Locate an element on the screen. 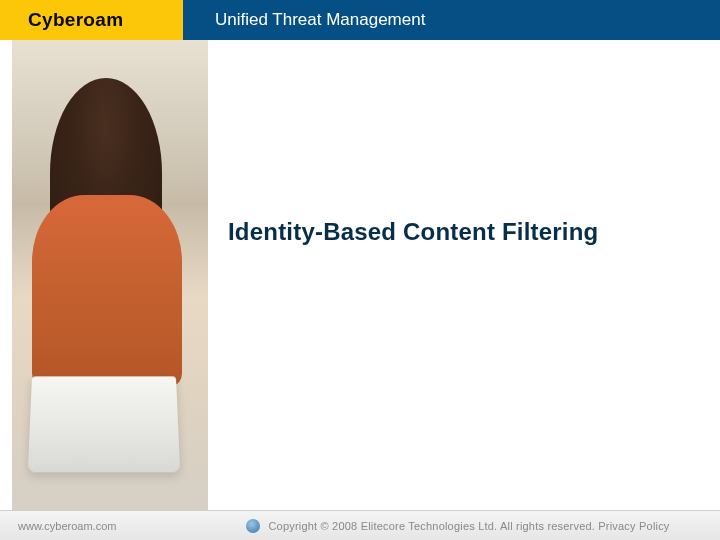  header-title-block: Unified Threat Management is located at coordinates (452, 20).